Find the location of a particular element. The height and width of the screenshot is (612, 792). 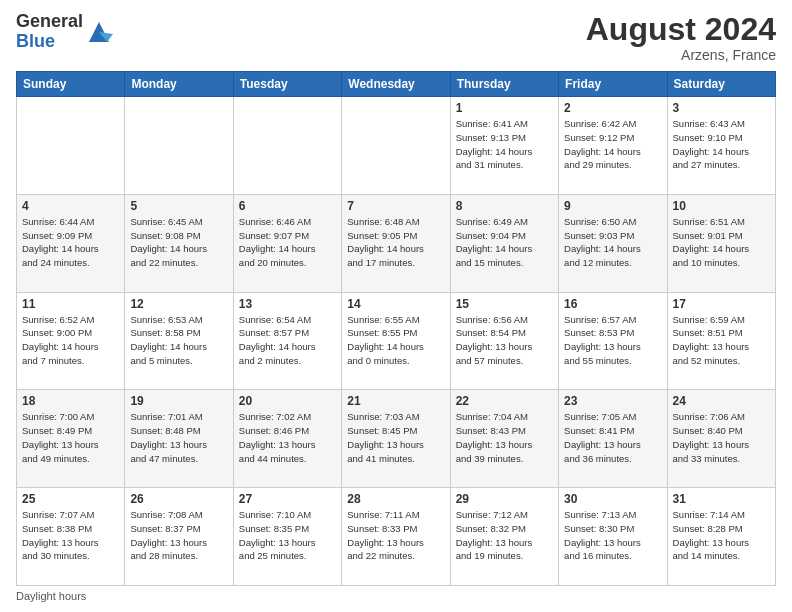

day-number: 22 is located at coordinates (504, 401).